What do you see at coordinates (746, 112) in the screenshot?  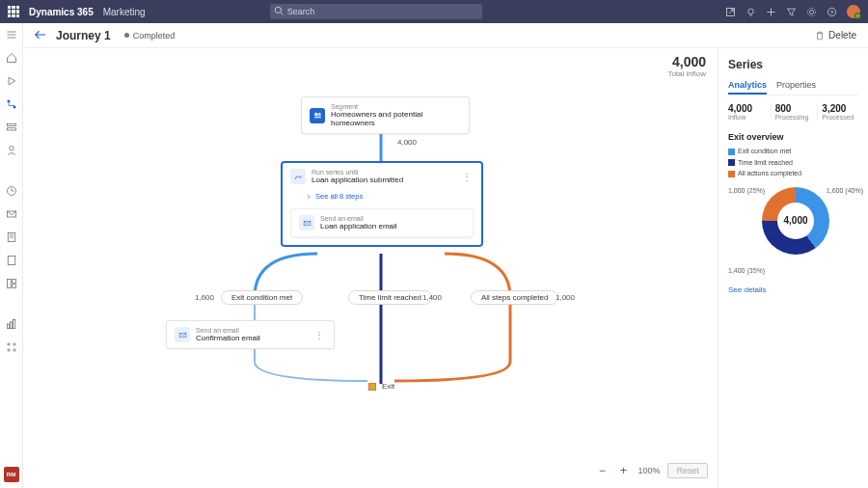 I see `stat-inflow: 4,000 Inflow` at bounding box center [746, 112].